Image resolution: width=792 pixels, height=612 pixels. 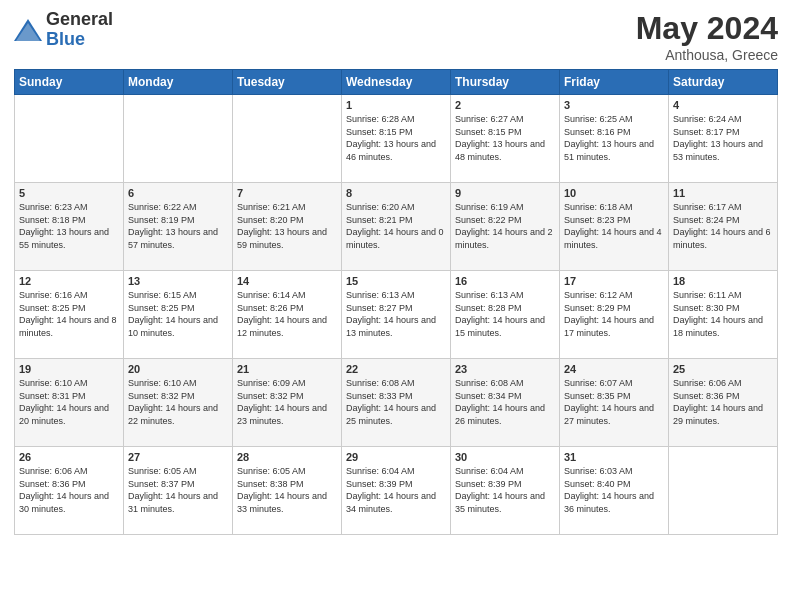 What do you see at coordinates (64, 30) in the screenshot?
I see `logo: General Blue` at bounding box center [64, 30].